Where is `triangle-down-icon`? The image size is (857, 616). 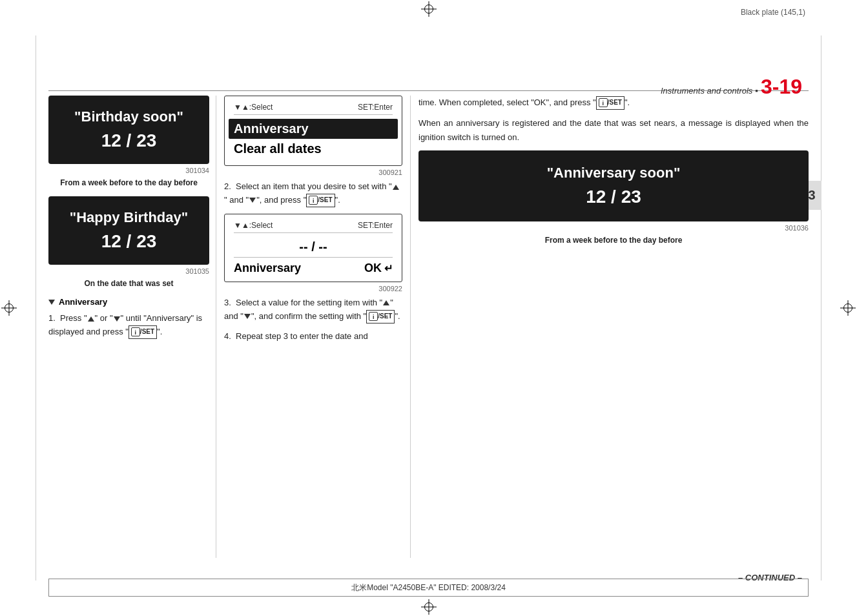
triangle-down-icon is located at coordinates (52, 302).